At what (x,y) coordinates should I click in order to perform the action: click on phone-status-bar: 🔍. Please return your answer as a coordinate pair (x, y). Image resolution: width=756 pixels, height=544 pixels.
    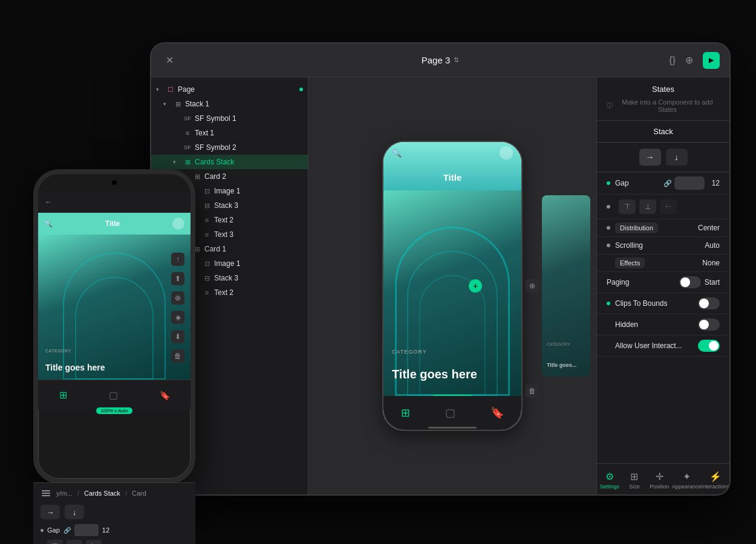
    Looking at the image, I should click on (452, 153).